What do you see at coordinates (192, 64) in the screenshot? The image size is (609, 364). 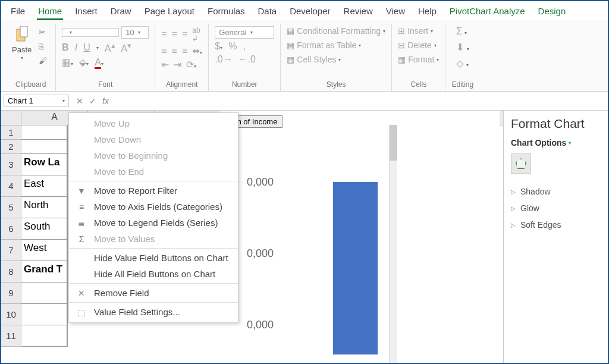 I see `orientation-button: ⟳▾` at bounding box center [192, 64].